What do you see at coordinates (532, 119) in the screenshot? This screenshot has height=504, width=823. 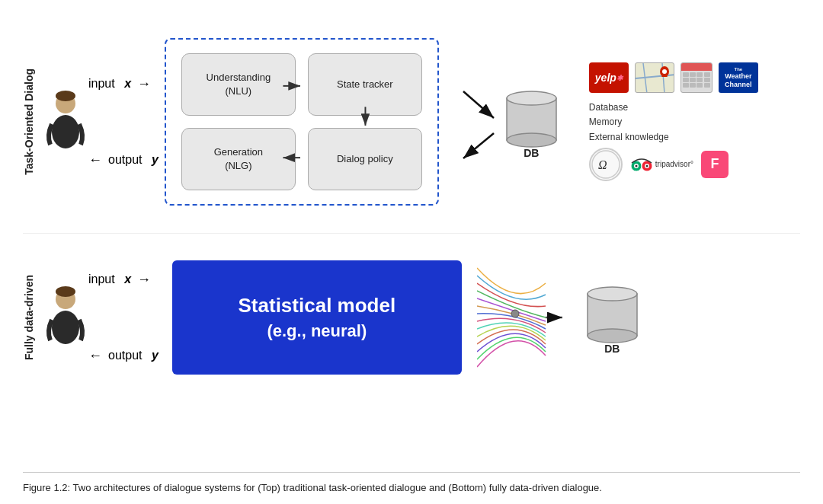 I see `db-cylinder-top` at bounding box center [532, 119].